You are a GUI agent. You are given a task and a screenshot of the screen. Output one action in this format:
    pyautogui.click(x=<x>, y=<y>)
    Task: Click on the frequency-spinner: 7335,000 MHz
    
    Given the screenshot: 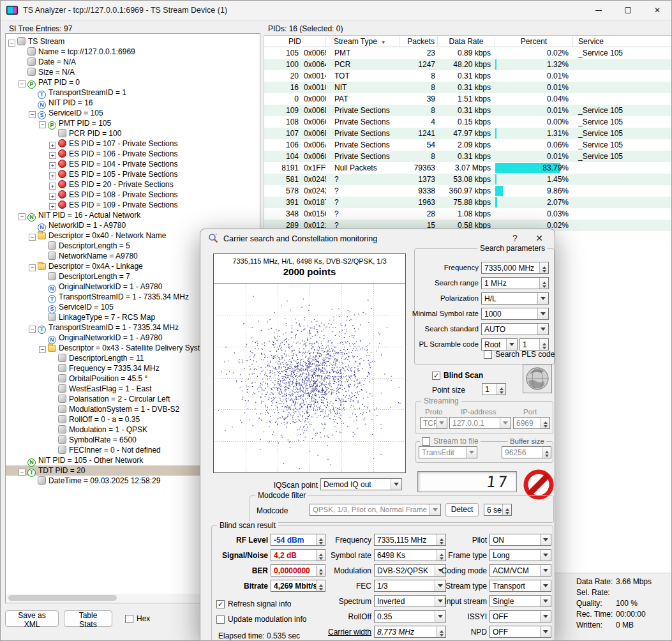 What is the action you would take?
    pyautogui.click(x=515, y=268)
    